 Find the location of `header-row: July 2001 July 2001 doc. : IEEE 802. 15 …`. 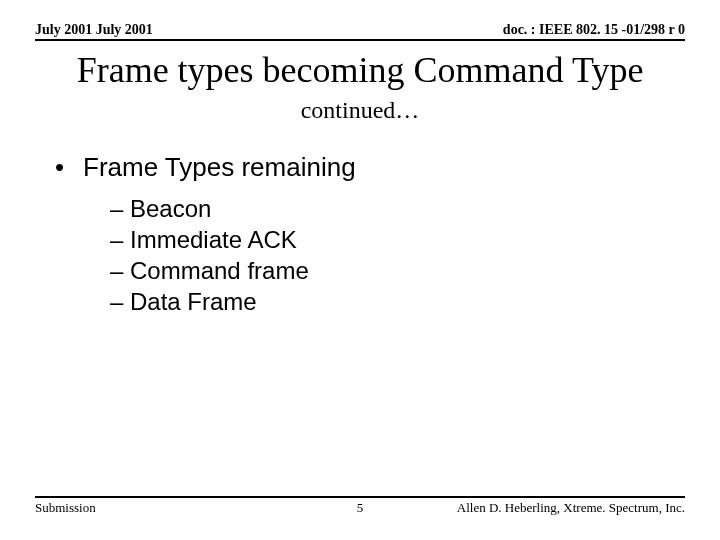

header-row: July 2001 July 2001 doc. : IEEE 802. 15 … is located at coordinates (360, 32).